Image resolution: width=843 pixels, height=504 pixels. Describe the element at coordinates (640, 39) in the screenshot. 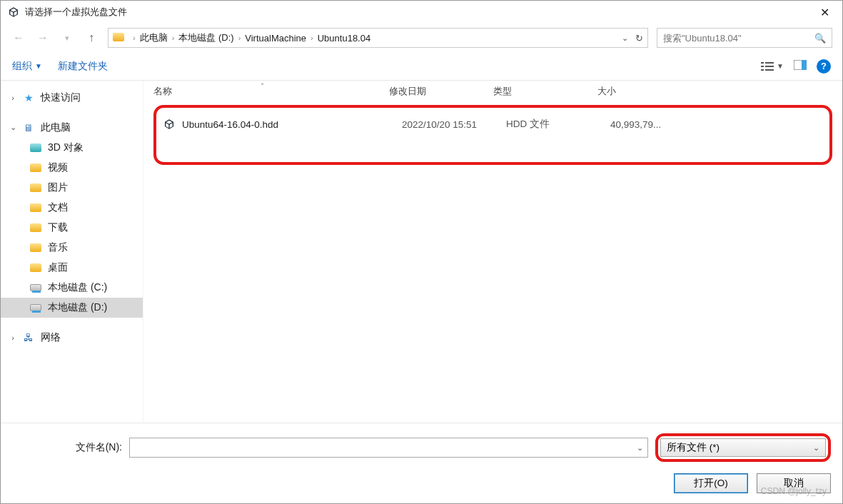

I see `address-refresh-icon: ↻` at that location.